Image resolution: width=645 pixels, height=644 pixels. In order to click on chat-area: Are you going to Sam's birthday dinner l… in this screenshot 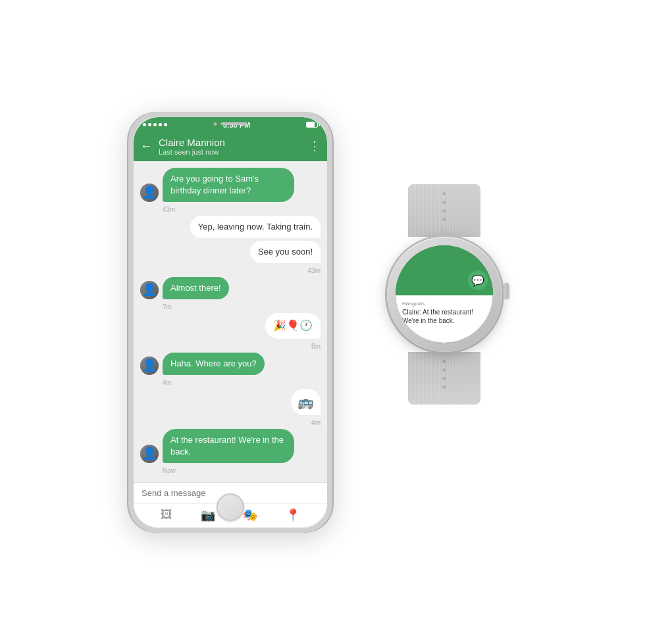, I will do `click(230, 322)`.